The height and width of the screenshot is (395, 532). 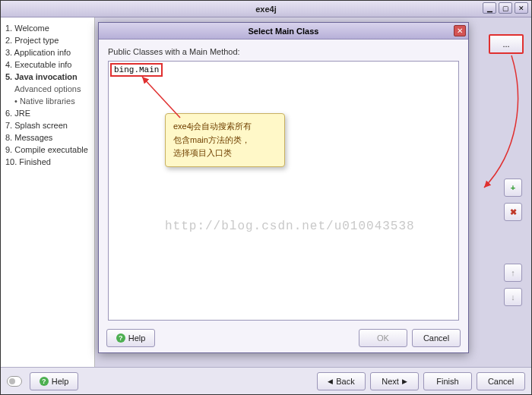 I want to click on plus-icon: +, so click(x=513, y=188).